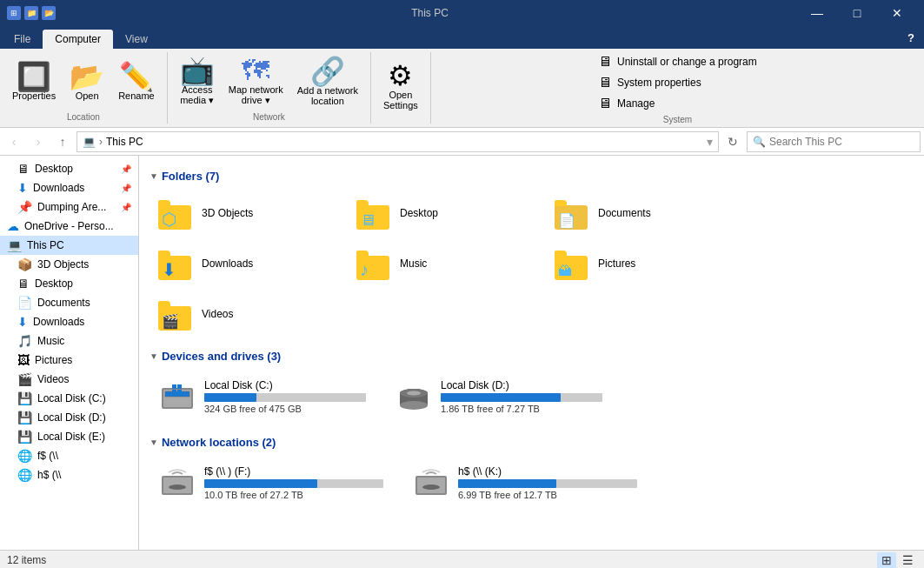 This screenshot has height=568, width=924. I want to click on sidebar-item-fs: 🌐 f$ (\\, so click(70, 456).